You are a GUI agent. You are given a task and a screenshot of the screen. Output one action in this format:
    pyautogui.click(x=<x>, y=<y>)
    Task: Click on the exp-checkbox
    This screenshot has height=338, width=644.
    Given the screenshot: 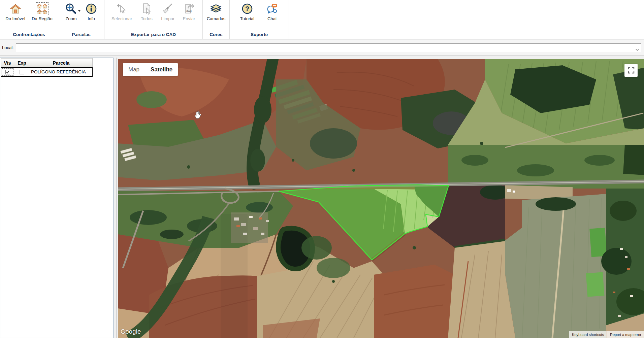 What is the action you would take?
    pyautogui.click(x=22, y=72)
    